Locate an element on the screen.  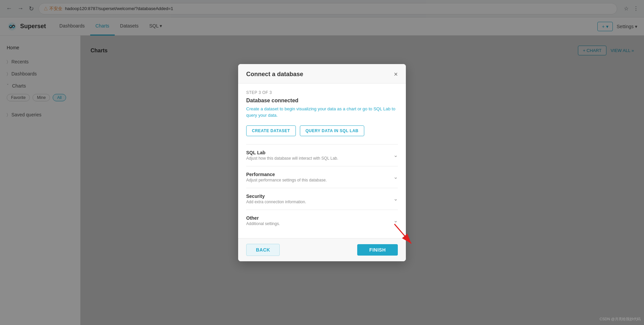
finish-button: FINISH is located at coordinates (378, 250).